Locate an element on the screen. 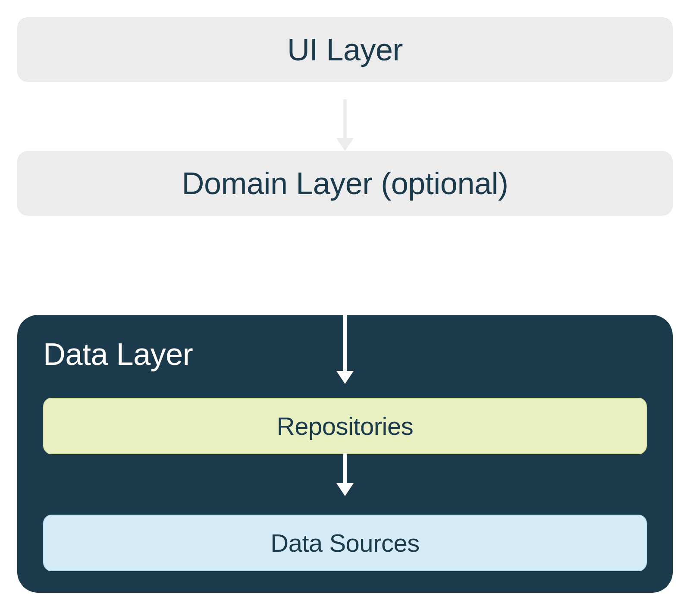 The image size is (690, 616). arrow-domain-to-data is located at coordinates (345, 308).